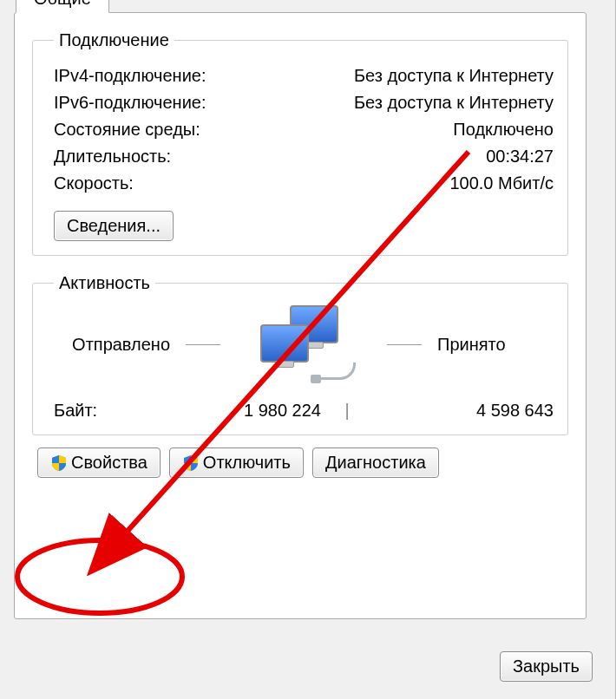 This screenshot has height=699, width=616. I want to click on duration-value: 00:34:27, so click(520, 156).